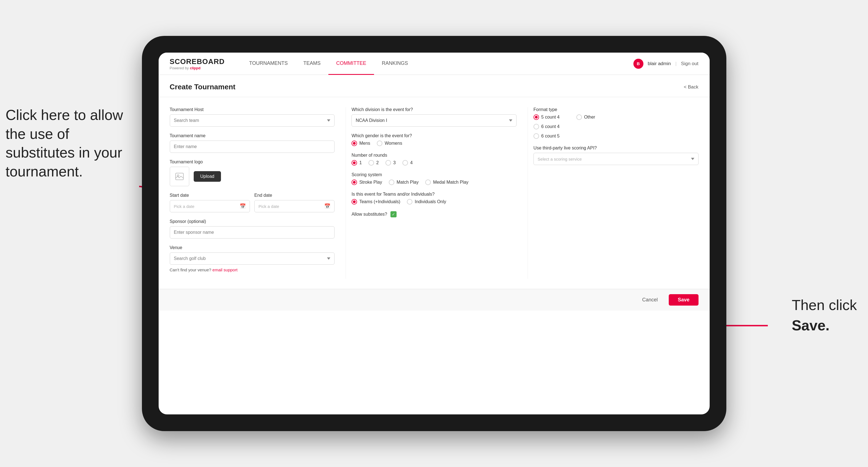  I want to click on logo-area: SCOREBOARD Powered by clippd, so click(197, 64).